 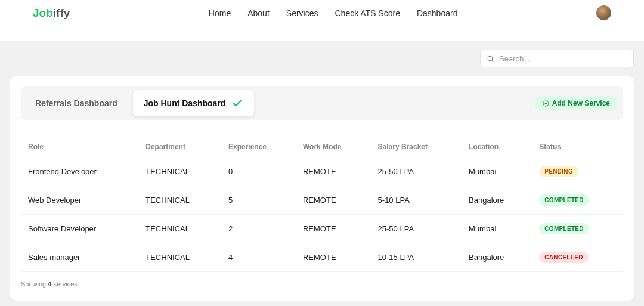 What do you see at coordinates (322, 284) in the screenshot?
I see `footer-text: Showing 4 services` at bounding box center [322, 284].